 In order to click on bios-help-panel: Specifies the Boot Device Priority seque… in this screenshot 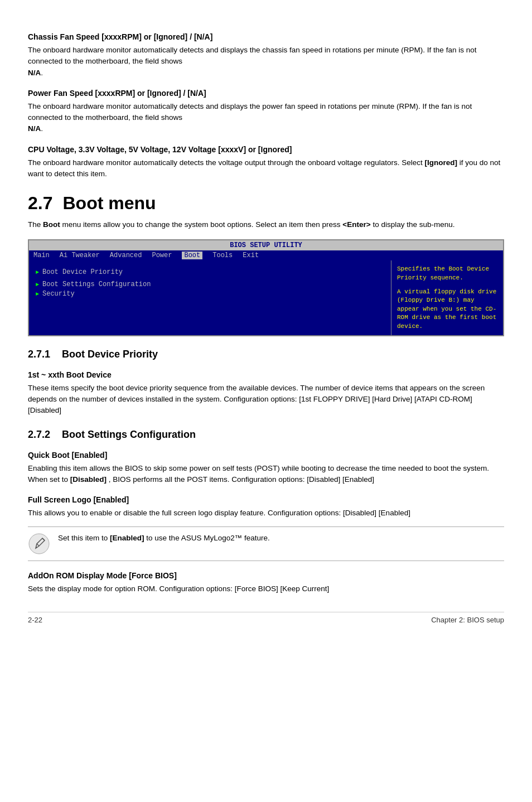, I will do `click(447, 298)`.